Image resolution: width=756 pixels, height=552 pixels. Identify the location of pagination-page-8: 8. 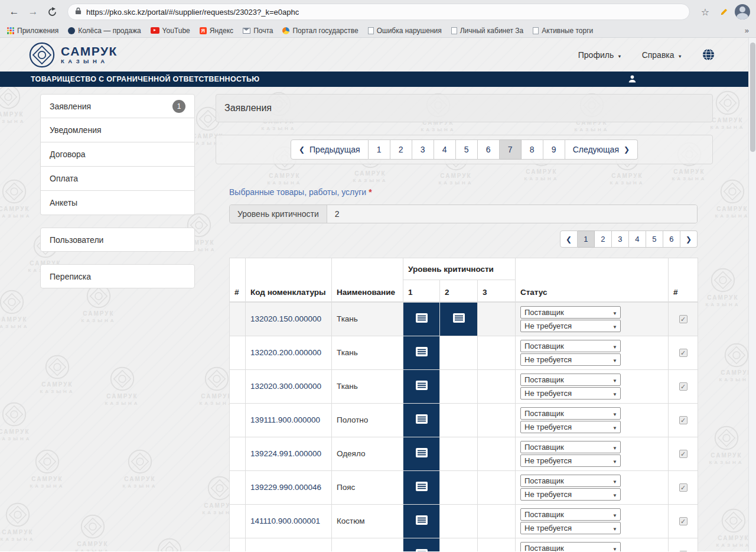
(533, 150).